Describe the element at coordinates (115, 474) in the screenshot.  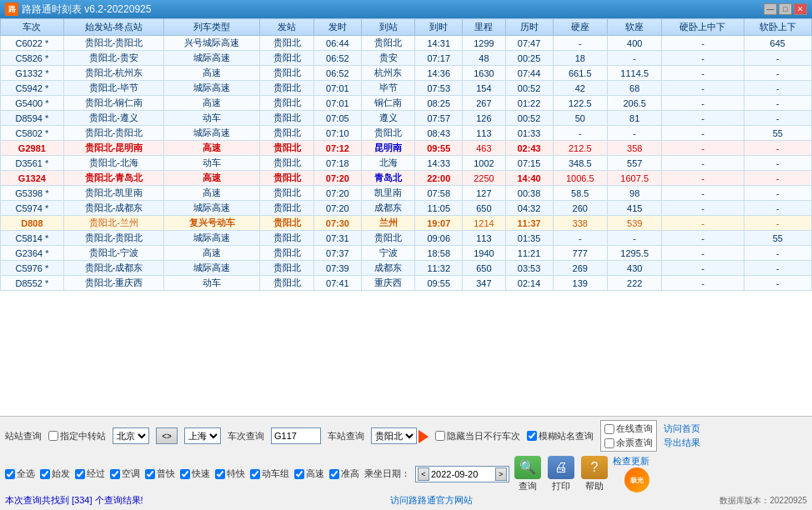
I see `ac-checkbox` at that location.